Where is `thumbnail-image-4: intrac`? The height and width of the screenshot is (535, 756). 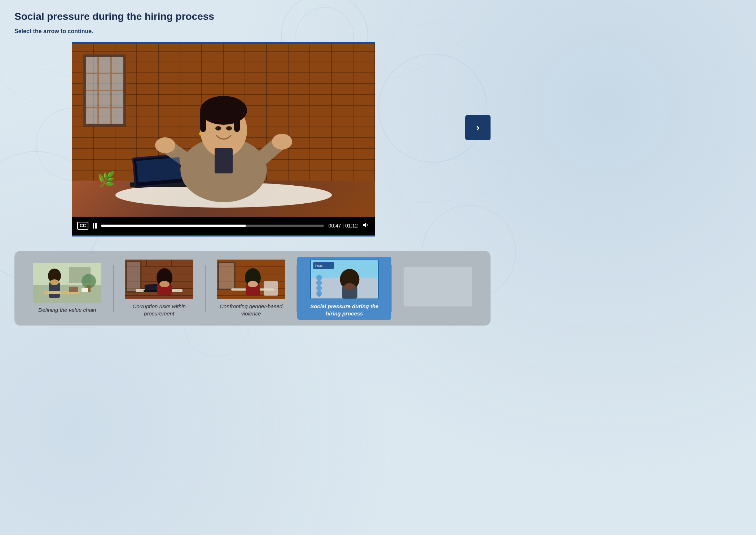 thumbnail-image-4: intrac is located at coordinates (344, 279).